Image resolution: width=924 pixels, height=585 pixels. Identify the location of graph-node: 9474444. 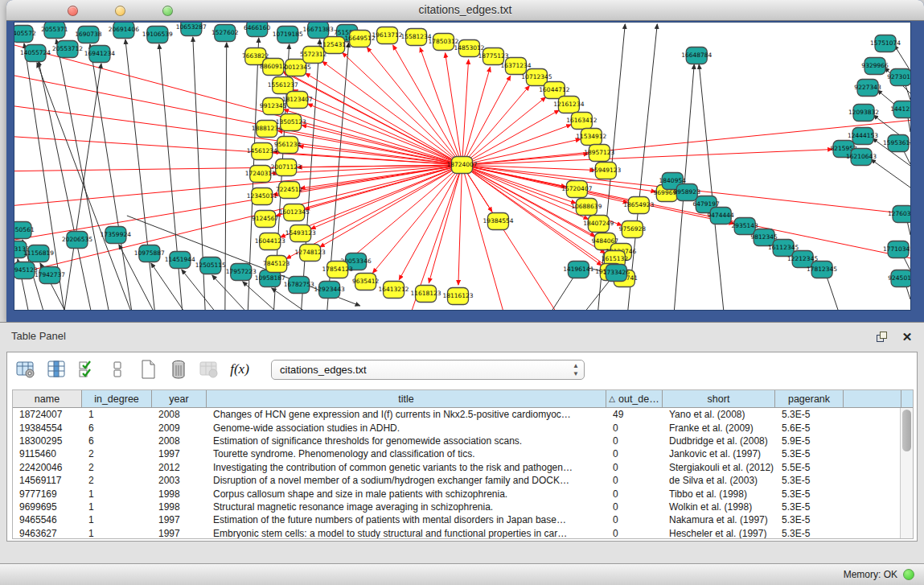
(721, 216).